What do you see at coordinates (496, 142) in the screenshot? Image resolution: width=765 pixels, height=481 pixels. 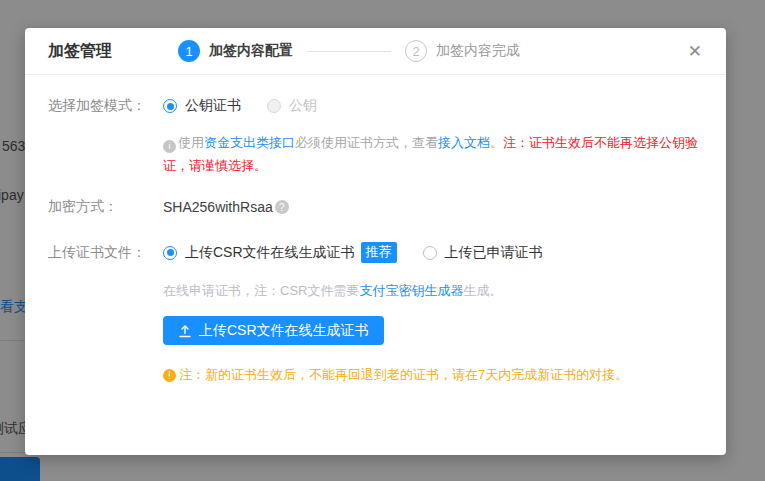 I see `note-text: 。` at bounding box center [496, 142].